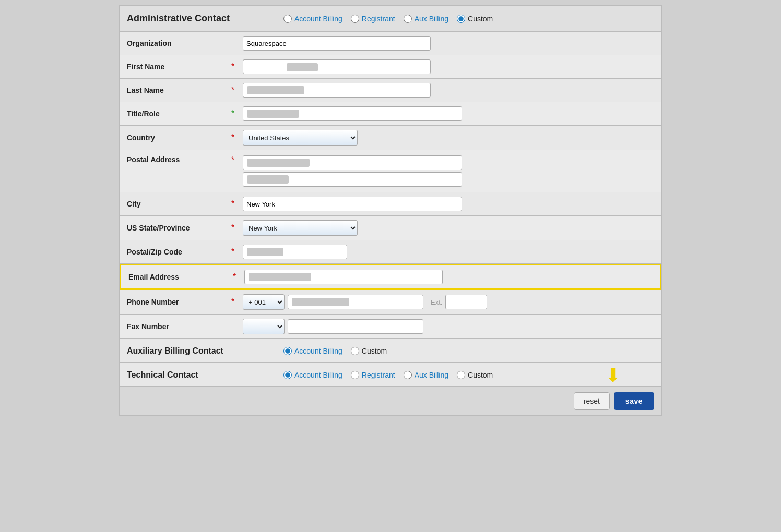 The height and width of the screenshot is (532, 781). I want to click on postal-zip-label: Postal/Zip Code, so click(179, 252).